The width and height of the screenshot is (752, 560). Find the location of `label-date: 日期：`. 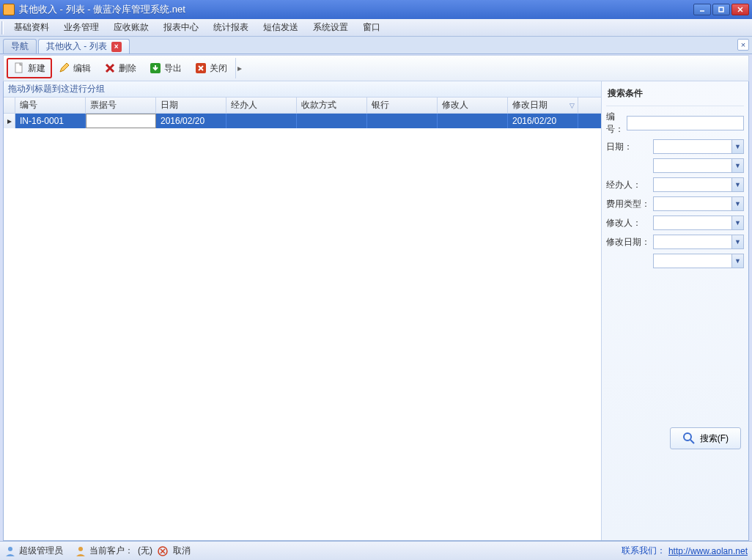

label-date: 日期： is located at coordinates (630, 147).